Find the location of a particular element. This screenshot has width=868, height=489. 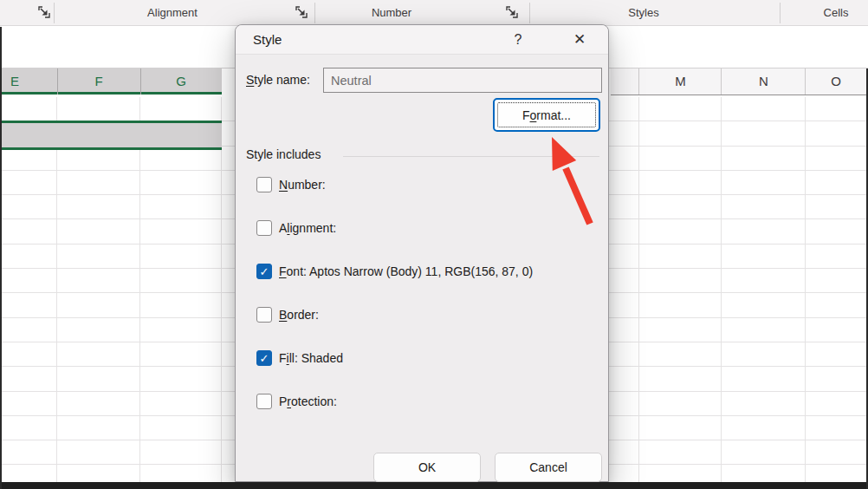

checkbox-row-border: ✓ Border: is located at coordinates (288, 315).